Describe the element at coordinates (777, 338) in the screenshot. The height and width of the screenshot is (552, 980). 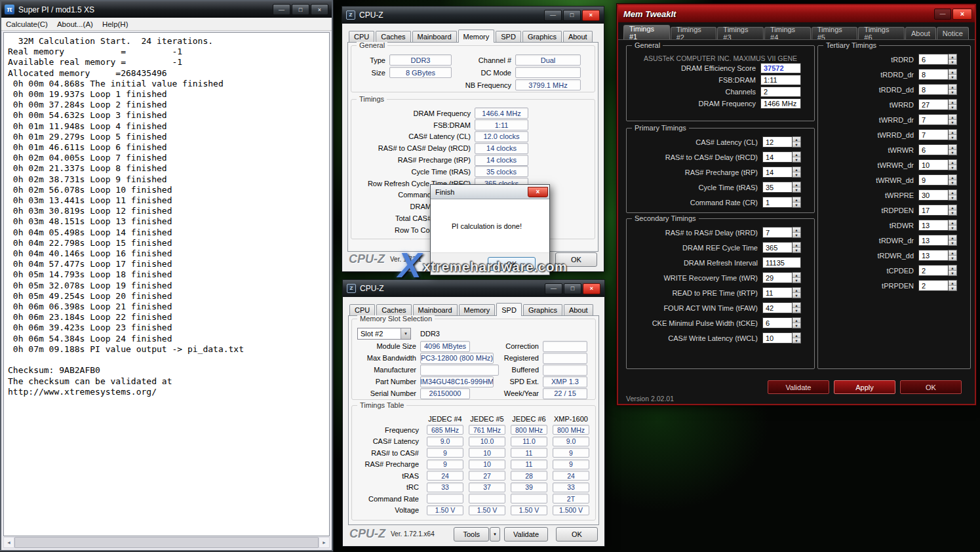
I see `spinner-value: 10` at that location.